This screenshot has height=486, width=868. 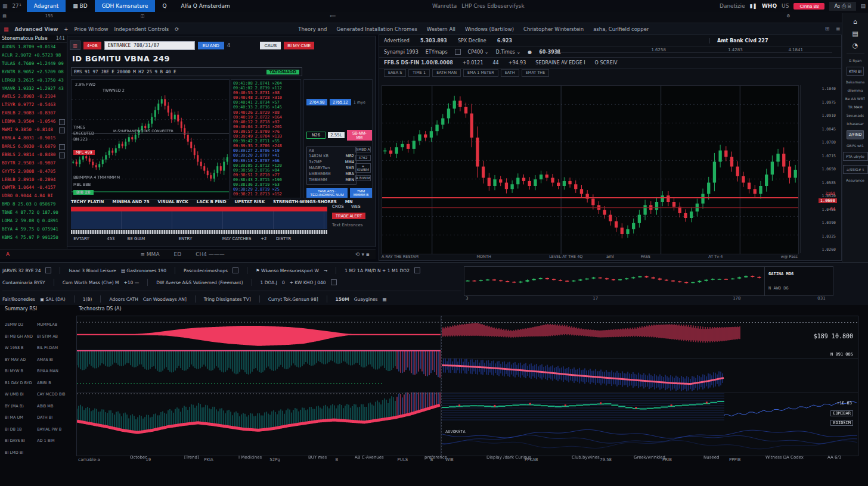 What do you see at coordinates (312, 29) in the screenshot?
I see `menu-item: Theory and` at bounding box center [312, 29].